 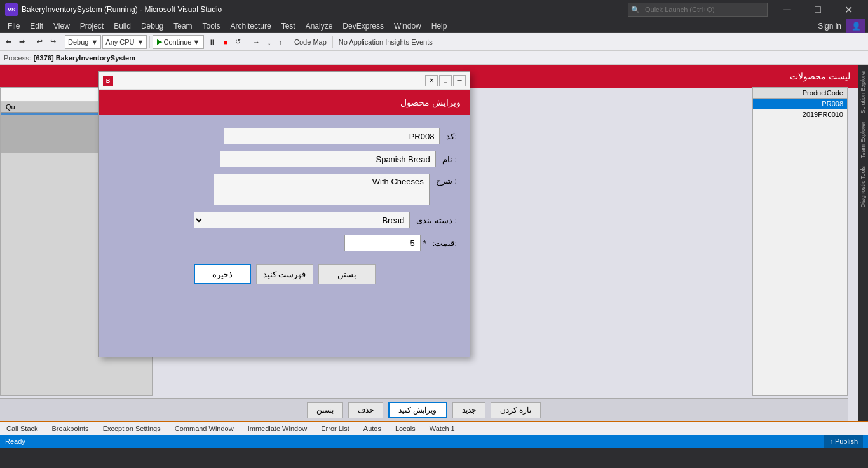 What do you see at coordinates (9, 42) in the screenshot?
I see `back-button: ⬅` at bounding box center [9, 42].